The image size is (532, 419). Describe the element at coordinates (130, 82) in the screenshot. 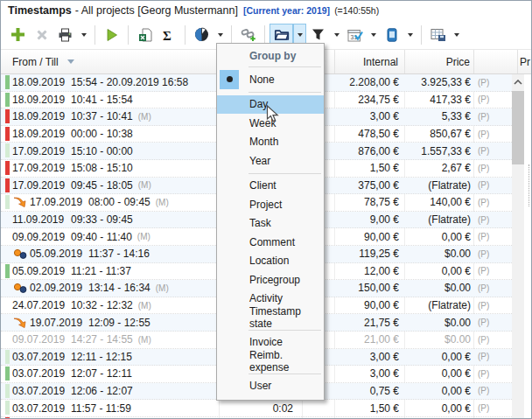

I see `timestamp-time-range: 15:54 - 20.09.2019 16:58` at that location.